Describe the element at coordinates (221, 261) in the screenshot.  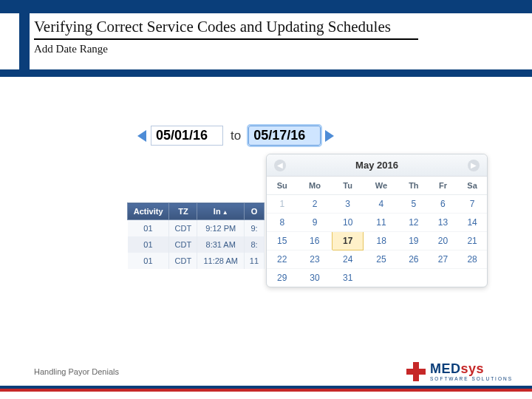
I see `table-cell: 11:28 AM` at that location.